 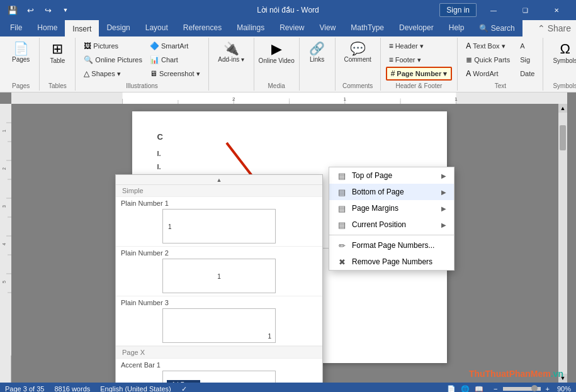 I want to click on plain-number-2-label: Plain Number 2, so click(x=219, y=253).